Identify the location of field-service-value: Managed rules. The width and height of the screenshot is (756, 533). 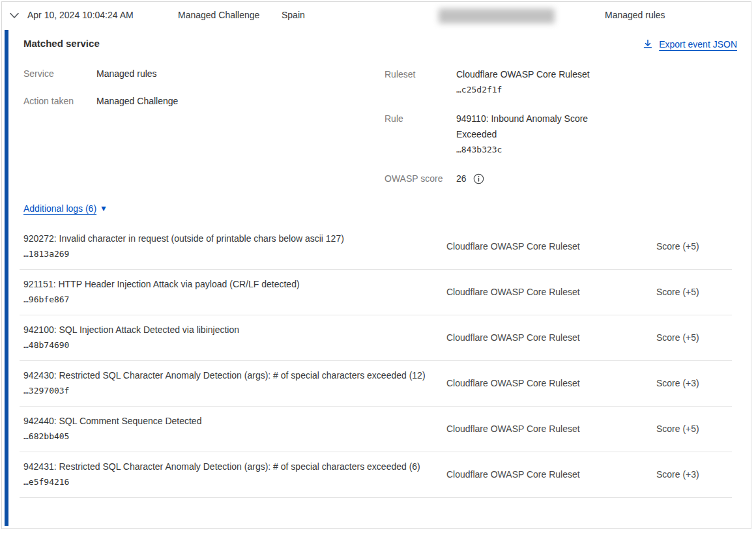
(126, 74).